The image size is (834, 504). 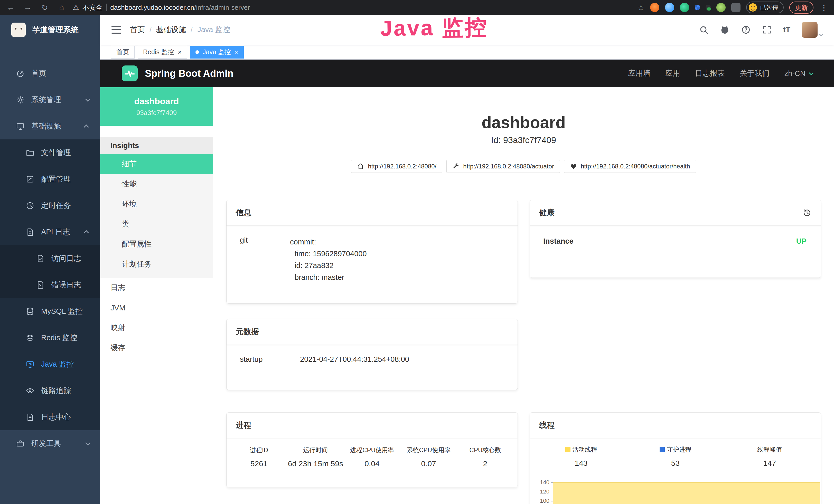 What do you see at coordinates (547, 426) in the screenshot?
I see `card-title: 线程` at bounding box center [547, 426].